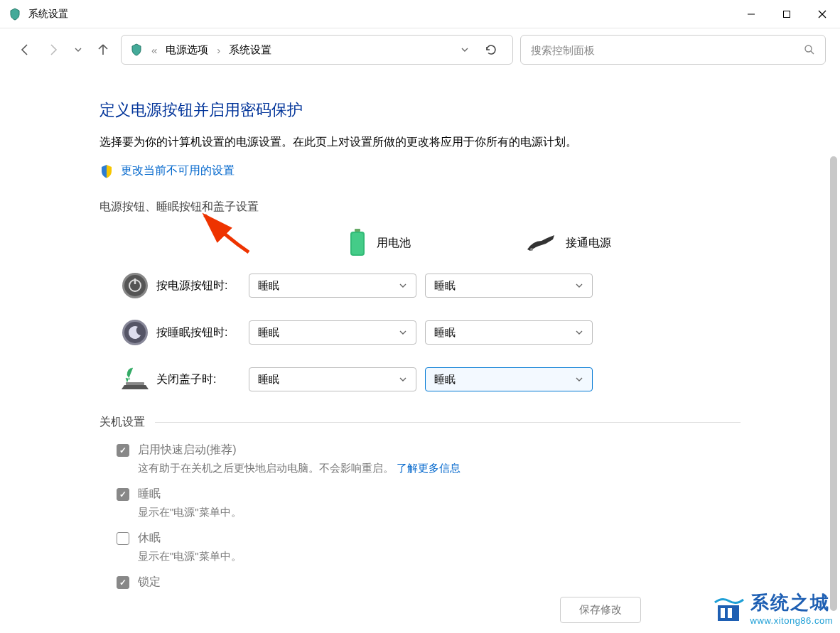  What do you see at coordinates (53, 50) in the screenshot?
I see `nav-forward-button` at bounding box center [53, 50].